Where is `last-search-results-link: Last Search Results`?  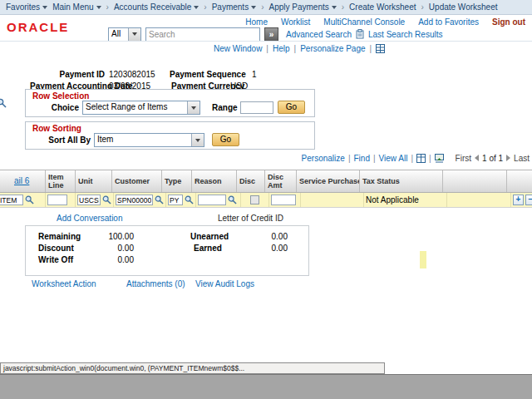
last-search-results-link: Last Search Results is located at coordinates (406, 35).